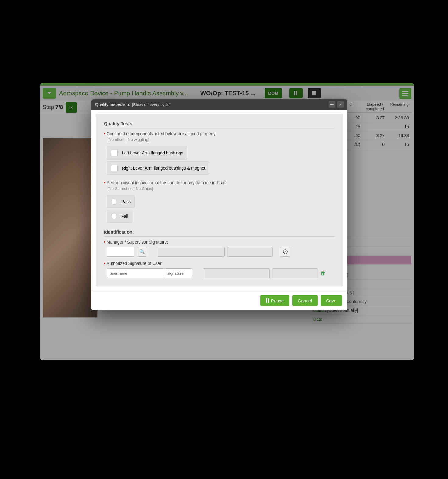  What do you see at coordinates (219, 134) in the screenshot?
I see `question-1-label: Confirm the components listed below are …` at bounding box center [219, 134].